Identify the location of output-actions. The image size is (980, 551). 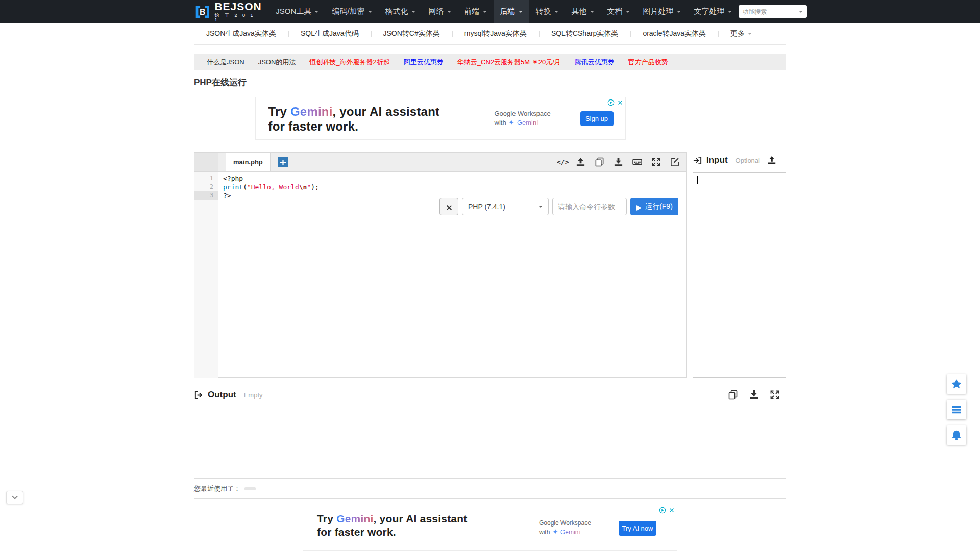
(757, 395).